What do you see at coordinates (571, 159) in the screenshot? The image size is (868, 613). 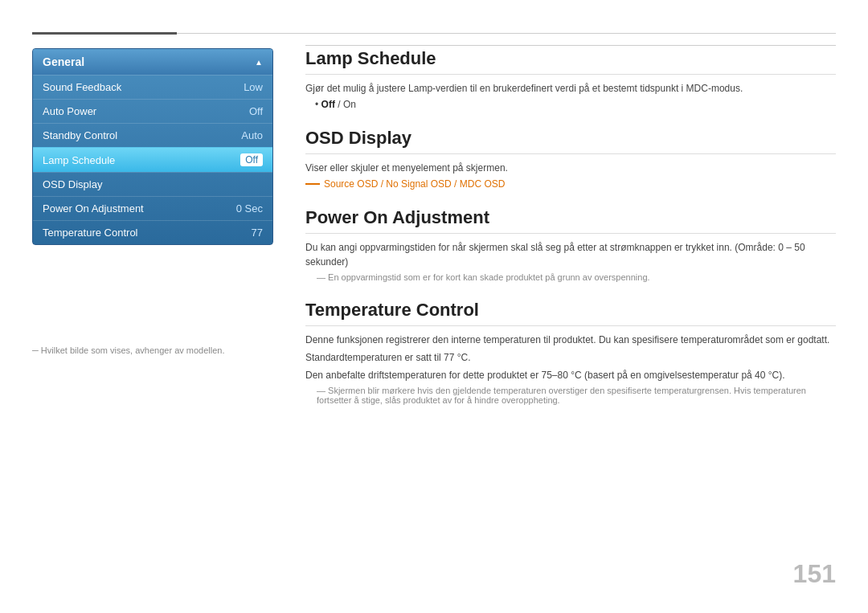 I see `section-osd-display: OSD Display Viser eller skjuler et menye…` at bounding box center [571, 159].